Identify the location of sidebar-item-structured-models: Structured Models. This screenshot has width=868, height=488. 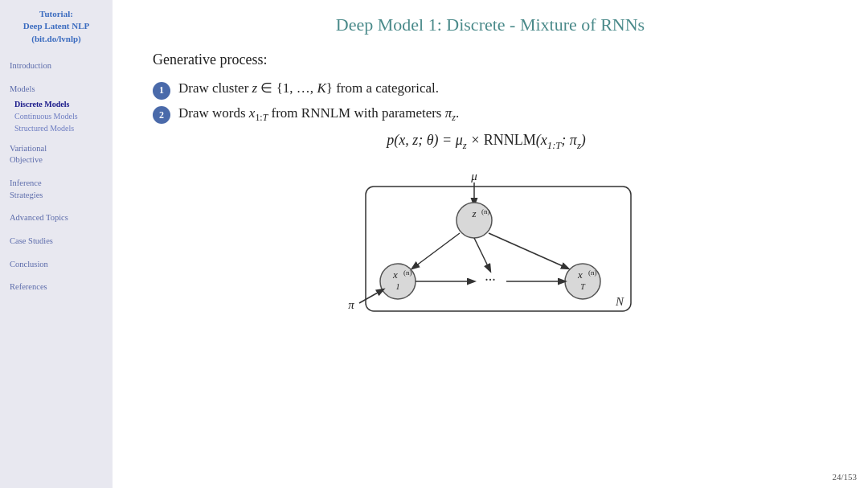
(56, 129).